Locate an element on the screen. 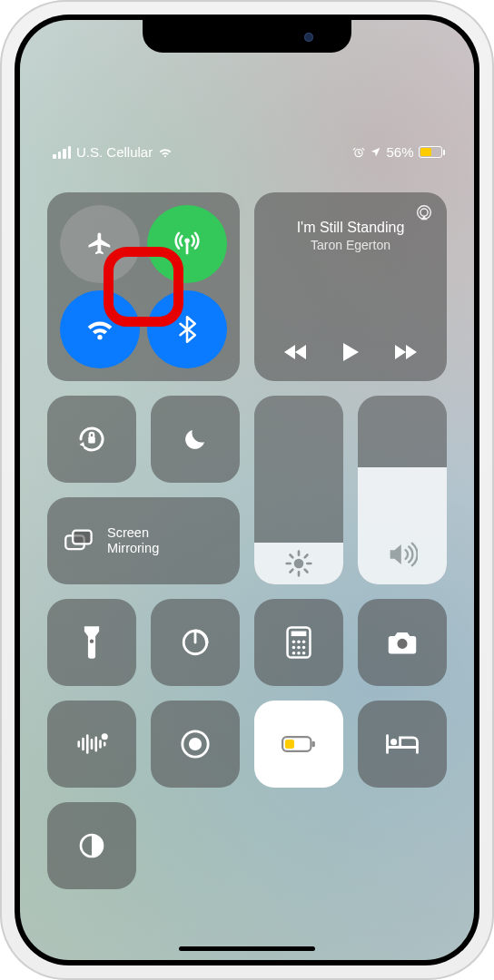 The width and height of the screenshot is (494, 980). low-power-mode-button is located at coordinates (299, 744).